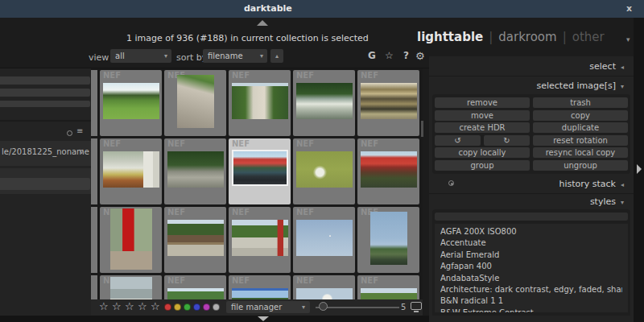 The image size is (644, 322). I want to click on rotate-ccw-icon: ↺, so click(457, 140).